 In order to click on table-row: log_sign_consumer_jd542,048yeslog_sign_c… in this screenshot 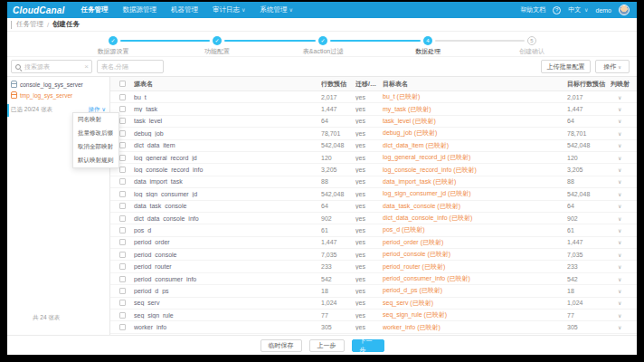, I will do `click(374, 194)`.